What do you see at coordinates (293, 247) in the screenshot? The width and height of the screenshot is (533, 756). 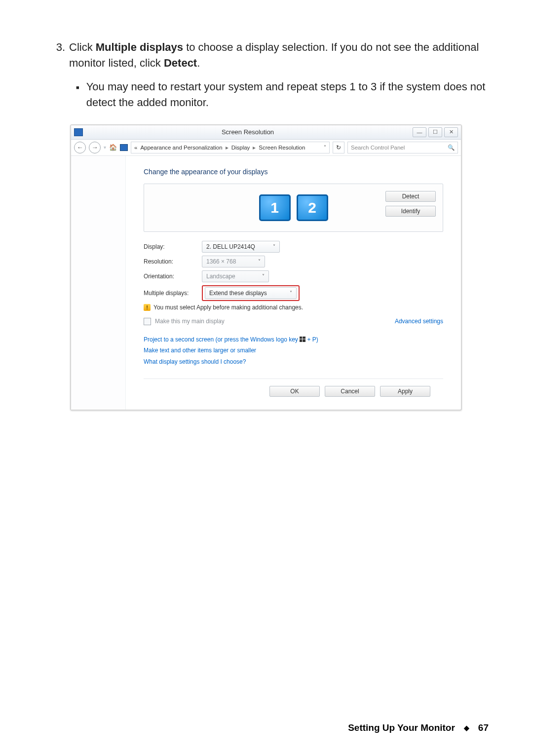 I see `row-display: Display: 2. DELL UP2414Q˅` at bounding box center [293, 247].